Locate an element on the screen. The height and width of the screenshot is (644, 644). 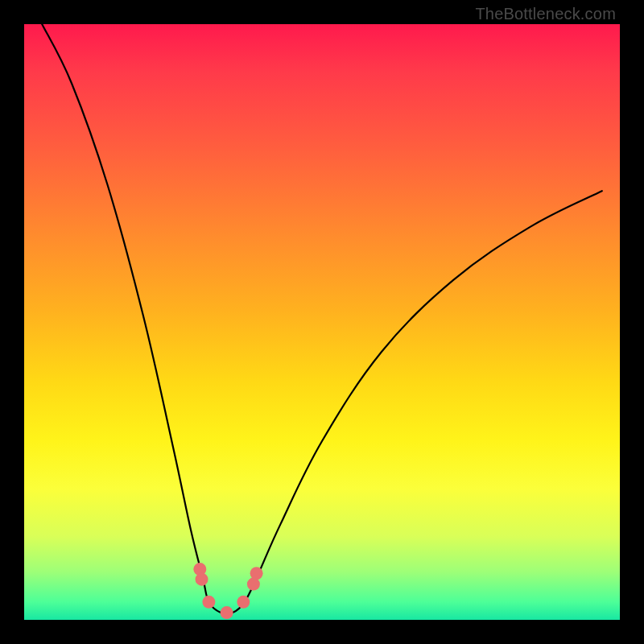
attribution-text: TheBottleneck.com is located at coordinates (546, 14).